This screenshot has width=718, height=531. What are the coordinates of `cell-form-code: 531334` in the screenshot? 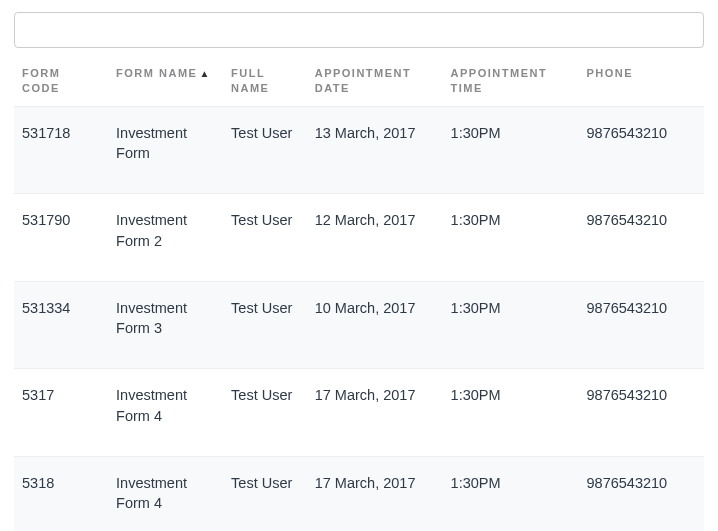 It's located at (61, 325).